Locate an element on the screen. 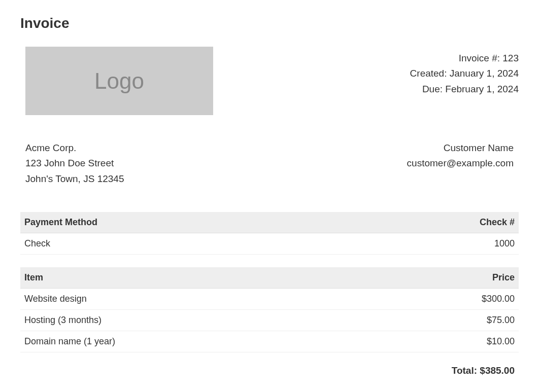 This screenshot has height=392, width=539. logo-placeholder: Logo is located at coordinates (119, 81).